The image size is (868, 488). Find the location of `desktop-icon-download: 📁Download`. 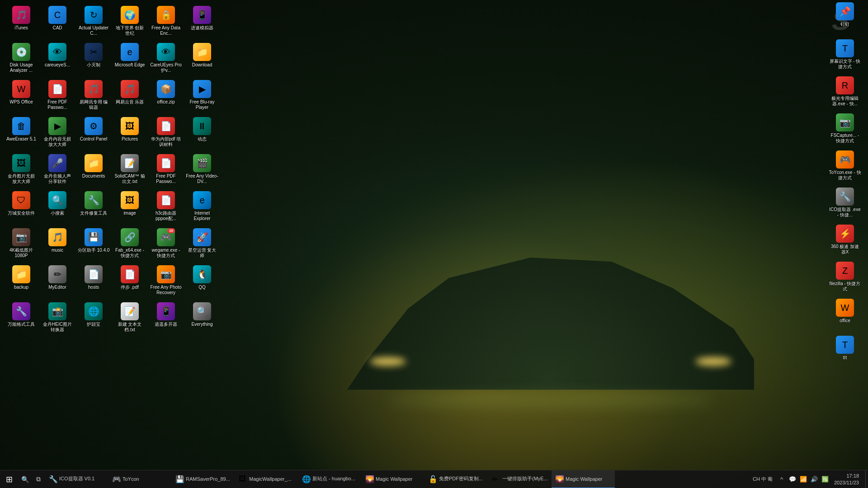

desktop-icon-download: 📁Download is located at coordinates (202, 59).